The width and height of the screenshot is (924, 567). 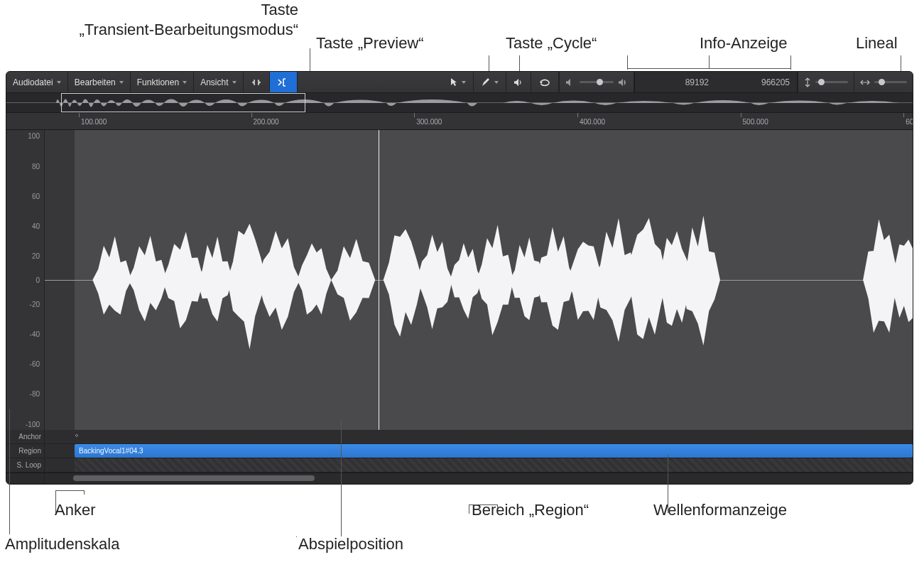 I want to click on horizontal-scrollbar, so click(x=460, y=478).